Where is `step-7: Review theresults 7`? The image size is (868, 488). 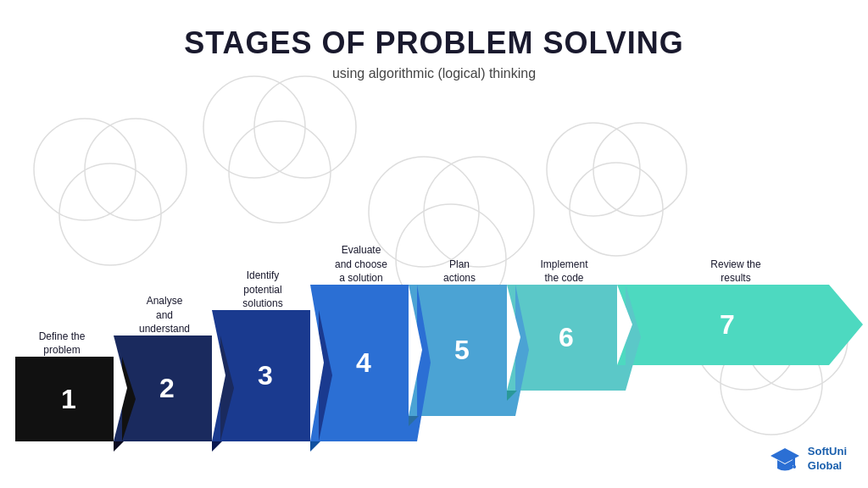 step-7: Review theresults 7 is located at coordinates (740, 325).